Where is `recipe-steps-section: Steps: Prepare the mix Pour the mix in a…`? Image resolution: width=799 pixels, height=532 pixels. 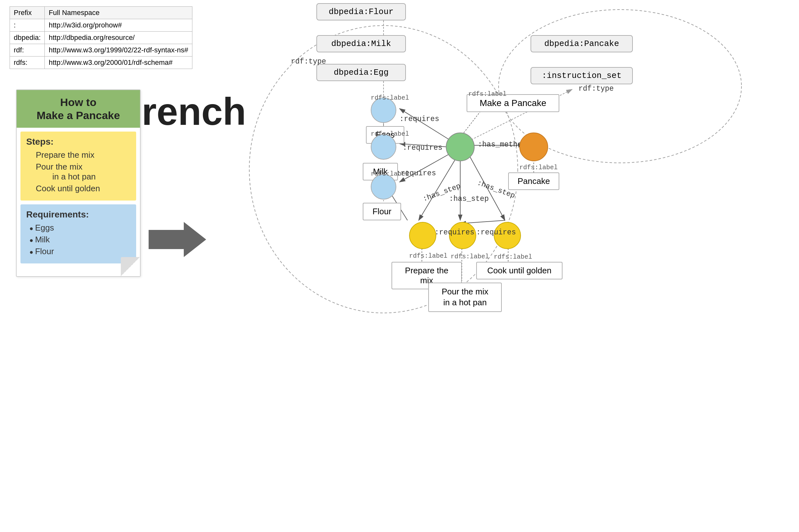
recipe-steps-section: Steps: Prepare the mix Pour the mix in a… is located at coordinates (78, 166).